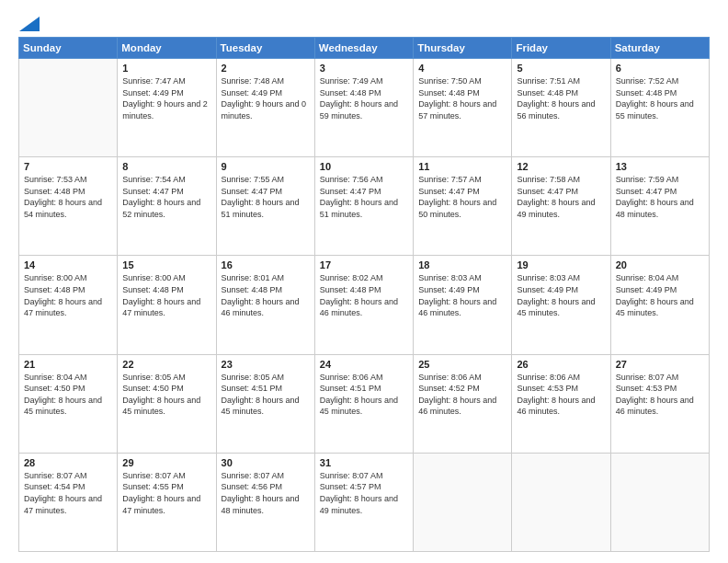  I want to click on header-saturday: Saturday, so click(660, 48).